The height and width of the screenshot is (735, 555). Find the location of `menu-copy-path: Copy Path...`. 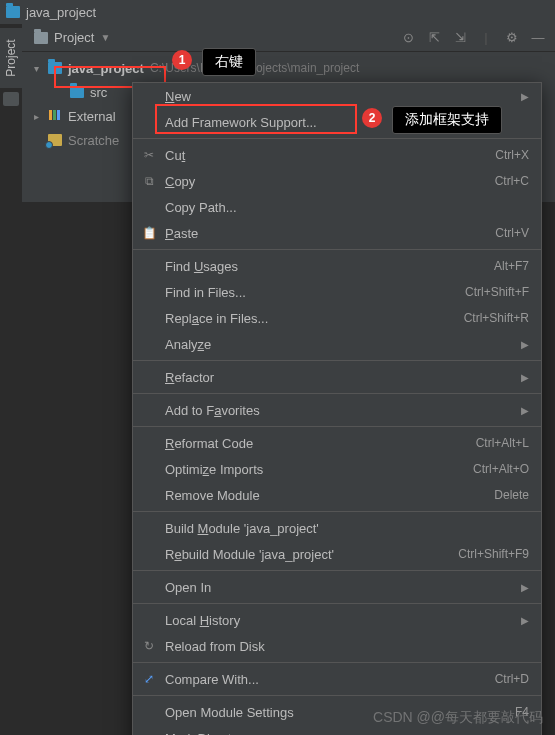

menu-copy-path: Copy Path... is located at coordinates (337, 207).